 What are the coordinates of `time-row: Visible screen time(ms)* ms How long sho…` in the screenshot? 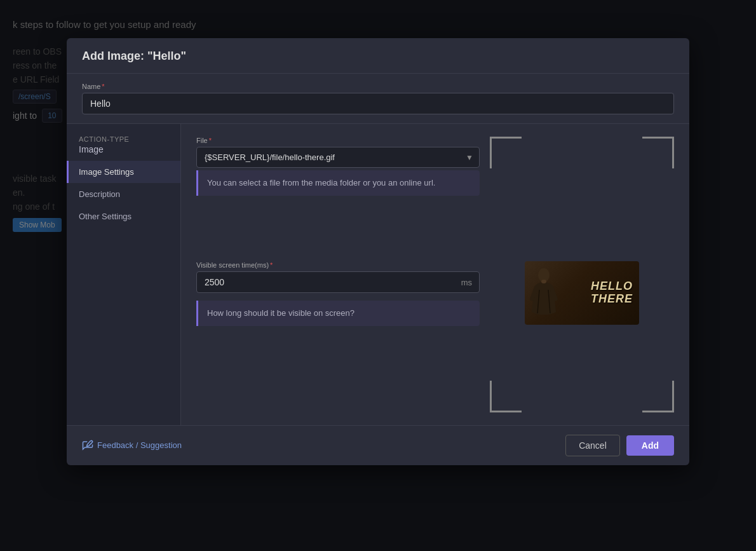 It's located at (435, 294).